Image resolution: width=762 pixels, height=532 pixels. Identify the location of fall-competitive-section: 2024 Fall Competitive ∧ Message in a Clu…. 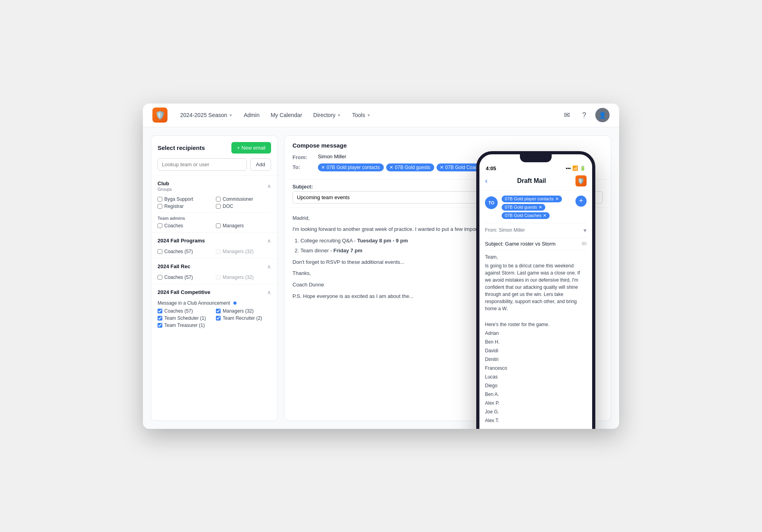
(214, 308).